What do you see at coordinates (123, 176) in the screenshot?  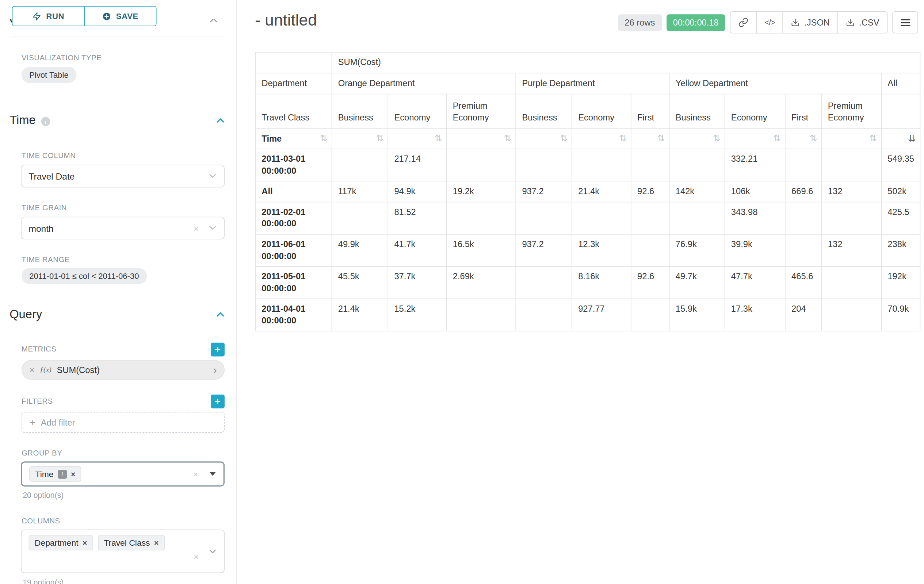 I see `time-column-select: Travel Date` at bounding box center [123, 176].